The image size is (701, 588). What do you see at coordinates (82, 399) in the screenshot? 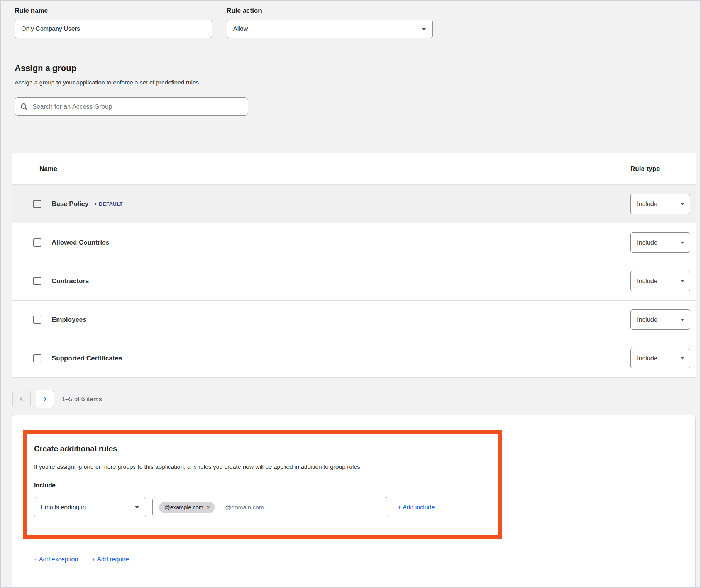
I see `pagination-label: 1–5 of 6 items` at bounding box center [82, 399].